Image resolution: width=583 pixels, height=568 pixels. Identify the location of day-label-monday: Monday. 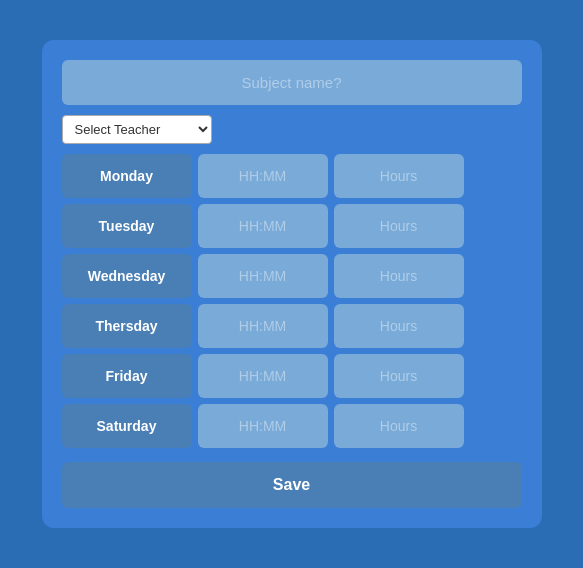
(127, 176).